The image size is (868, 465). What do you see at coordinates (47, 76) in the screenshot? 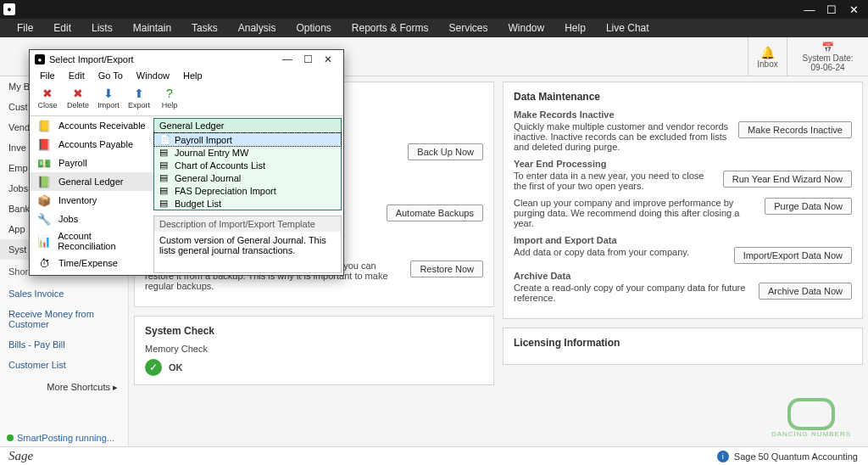
I see `dialog-menu-file: File` at bounding box center [47, 76].